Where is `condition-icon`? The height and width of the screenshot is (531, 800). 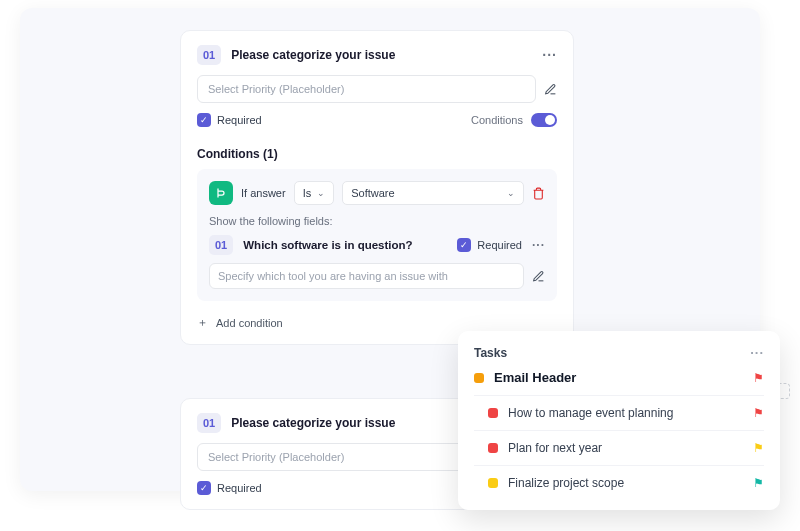 condition-icon is located at coordinates (221, 193).